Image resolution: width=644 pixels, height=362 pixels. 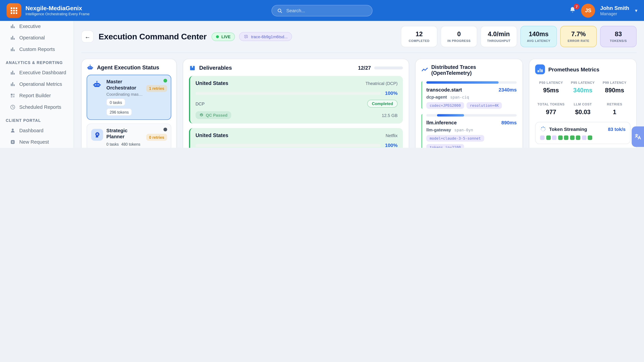 What do you see at coordinates (425, 70) in the screenshot?
I see `pulse-line-icon` at bounding box center [425, 70].